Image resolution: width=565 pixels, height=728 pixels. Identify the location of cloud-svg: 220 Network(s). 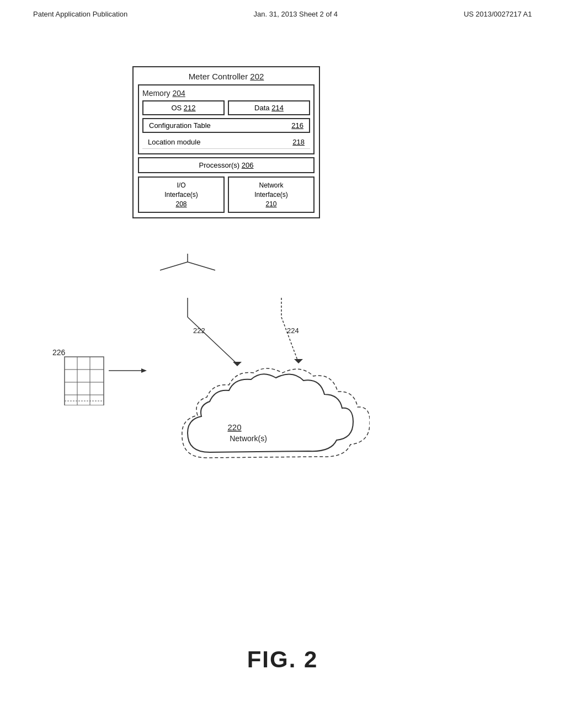
(273, 419).